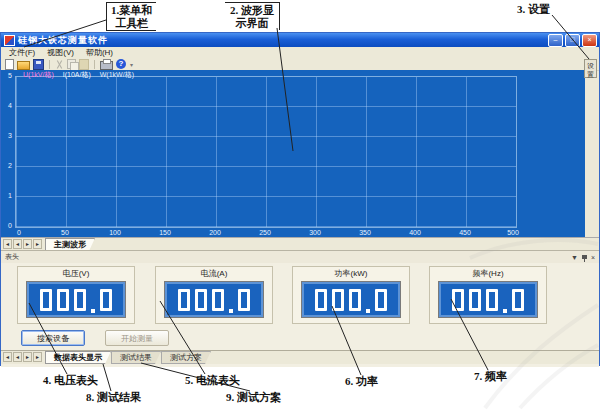  Describe the element at coordinates (513, 232) in the screenshot. I see `x-tick: 500` at that location.